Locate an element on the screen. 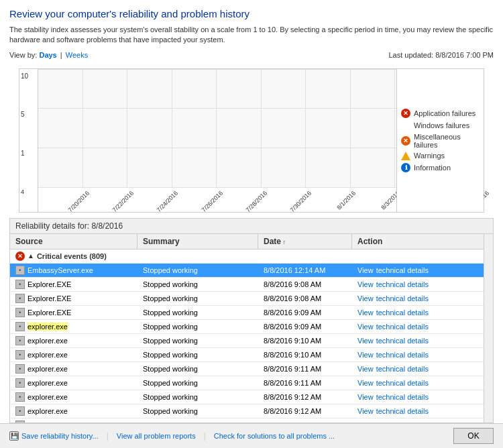 The image size is (503, 448). save-link-label: Save reliability history... is located at coordinates (60, 436).